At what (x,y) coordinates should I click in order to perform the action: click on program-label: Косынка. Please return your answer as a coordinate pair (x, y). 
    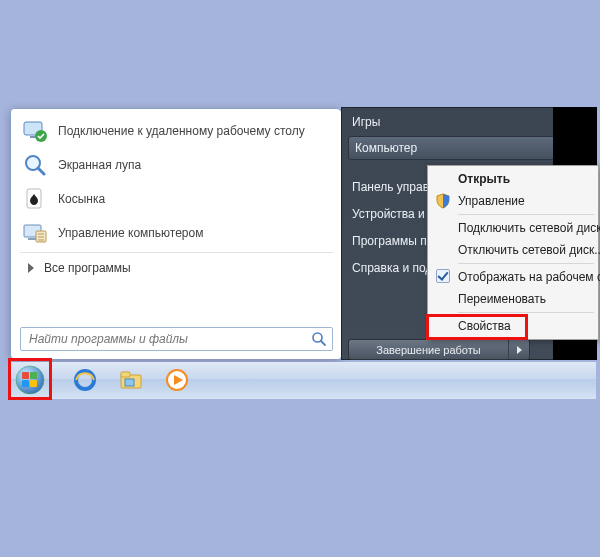
    Looking at the image, I should click on (194, 199).